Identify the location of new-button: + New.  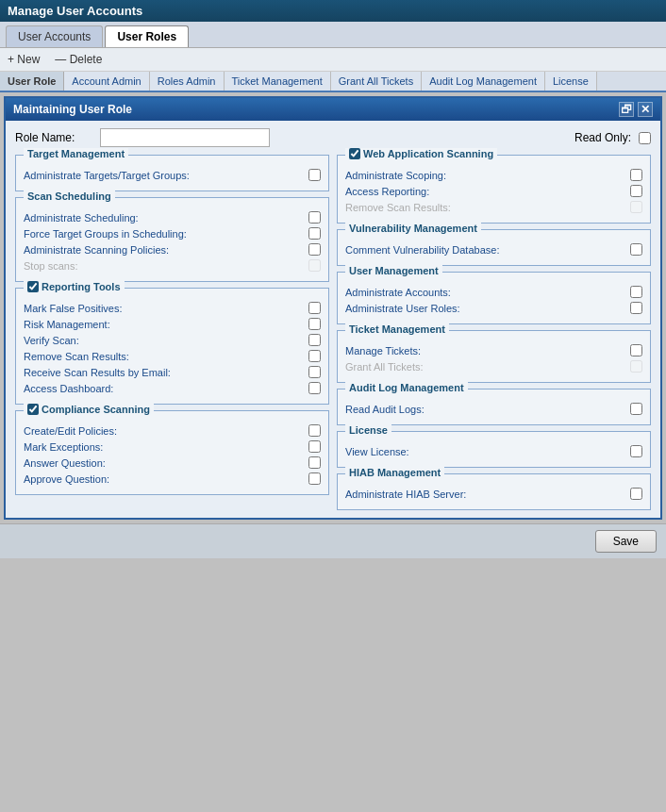
(24, 59).